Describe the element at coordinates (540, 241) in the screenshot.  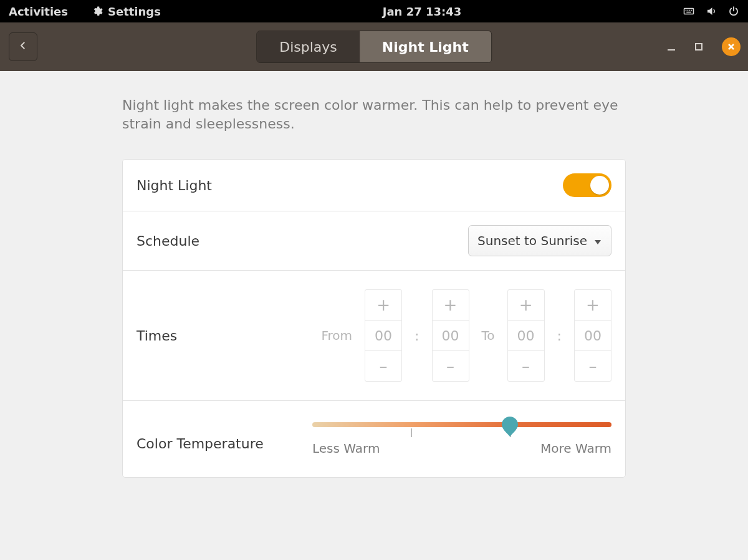
I see `schedule-select: Sunset to Sunrise` at that location.